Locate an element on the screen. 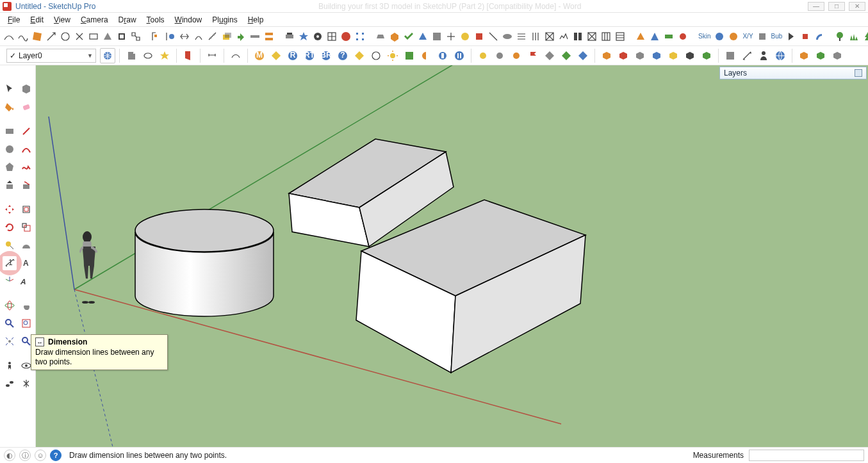 Image resolution: width=868 pixels, height=463 pixels. line-tool is located at coordinates (26, 131).